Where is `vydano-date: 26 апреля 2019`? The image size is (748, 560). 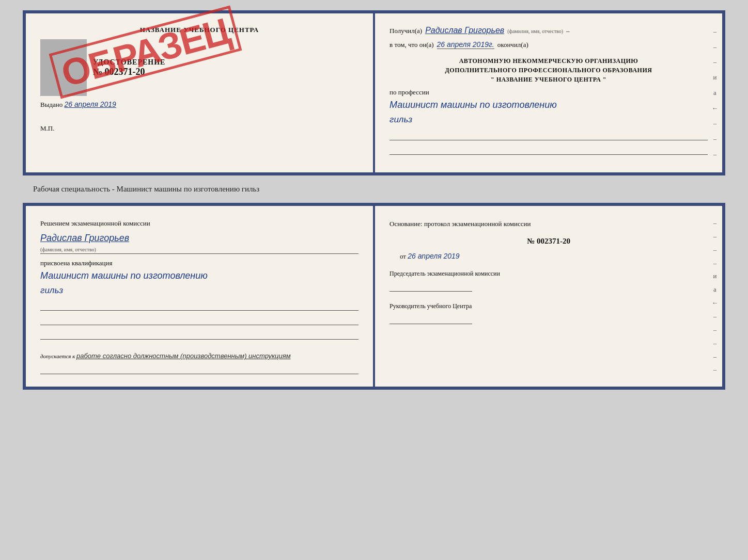 vydano-date: 26 апреля 2019 is located at coordinates (90, 104).